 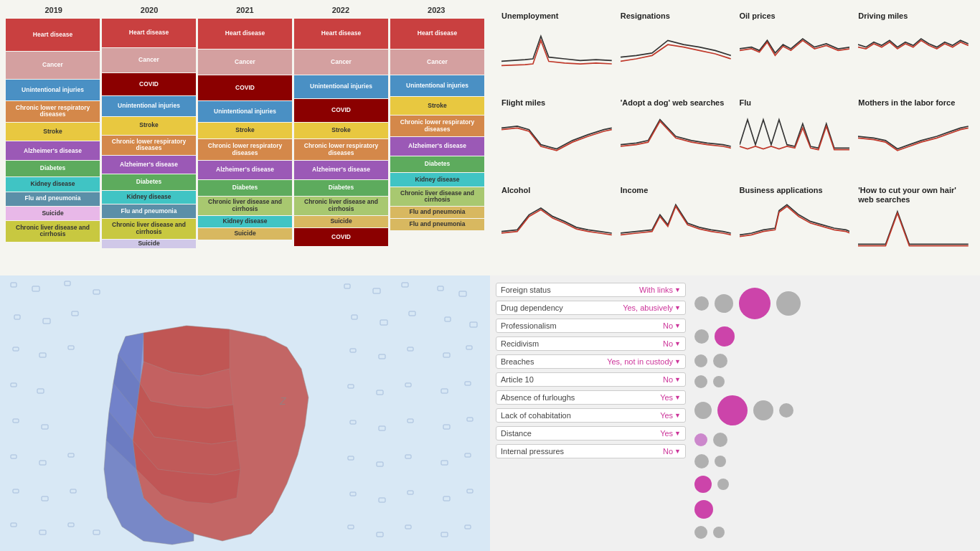 What do you see at coordinates (283, 401) in the screenshot?
I see `svg-text: Z` at bounding box center [283, 401].